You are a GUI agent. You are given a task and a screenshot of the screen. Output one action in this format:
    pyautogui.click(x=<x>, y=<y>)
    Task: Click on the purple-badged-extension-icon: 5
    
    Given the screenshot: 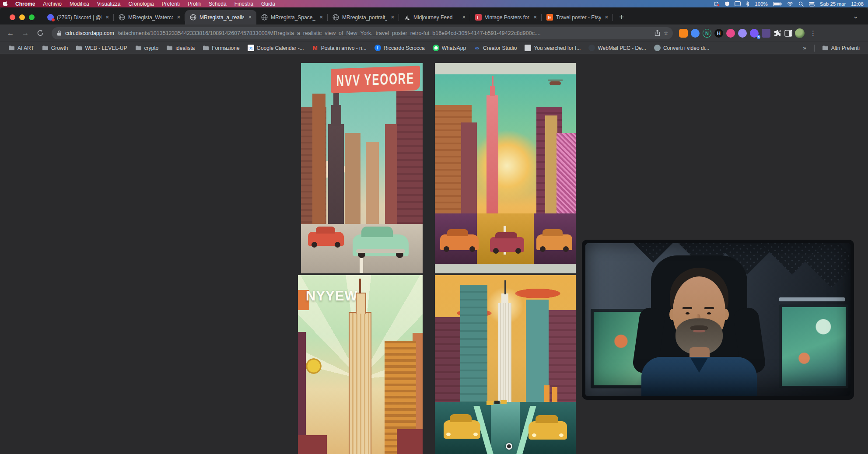 What is the action you would take?
    pyautogui.click(x=754, y=33)
    